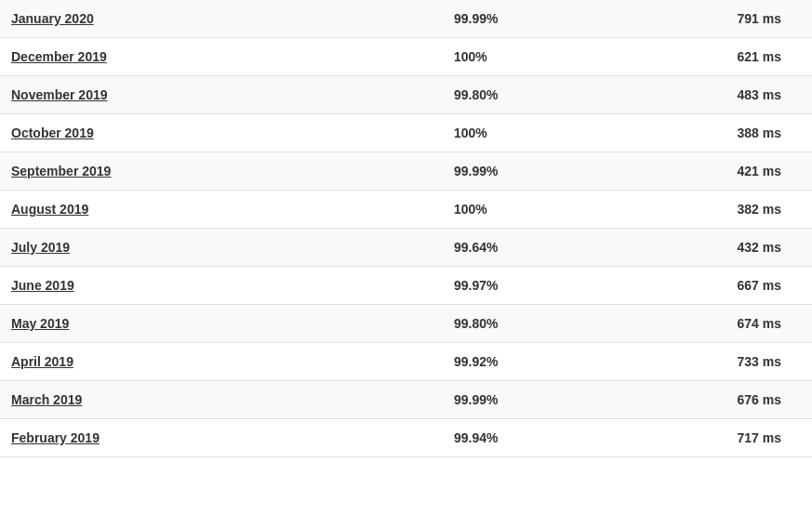 The width and height of the screenshot is (812, 528). I want to click on response-time-value: 674 ms, so click(705, 323).